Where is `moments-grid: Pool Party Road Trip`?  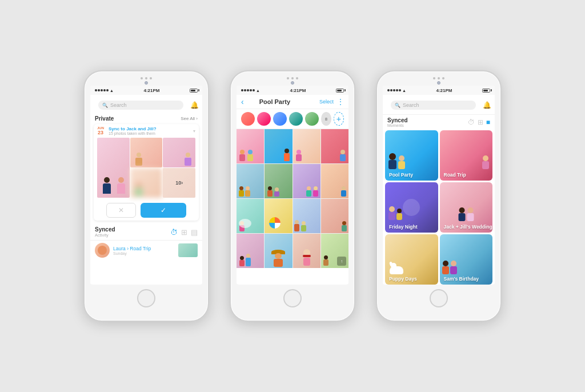 moments-grid: Pool Party Road Trip is located at coordinates (439, 207).